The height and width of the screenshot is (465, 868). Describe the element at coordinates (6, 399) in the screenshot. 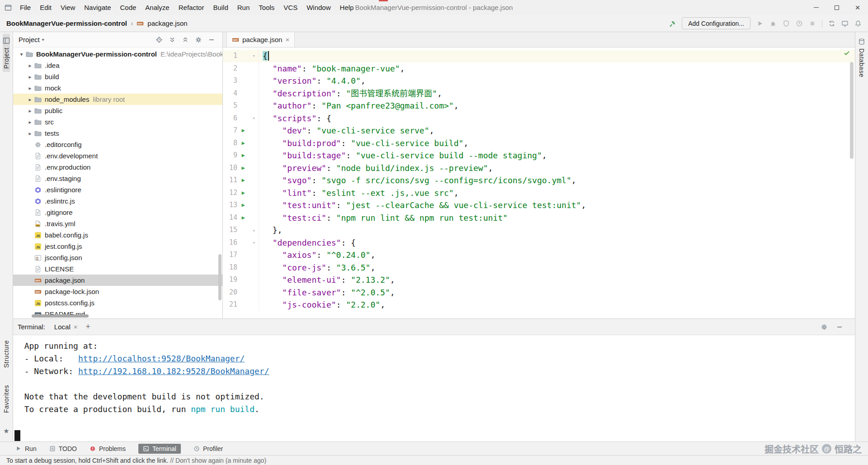

I see `tool-stripe-favorites: Favorites` at that location.